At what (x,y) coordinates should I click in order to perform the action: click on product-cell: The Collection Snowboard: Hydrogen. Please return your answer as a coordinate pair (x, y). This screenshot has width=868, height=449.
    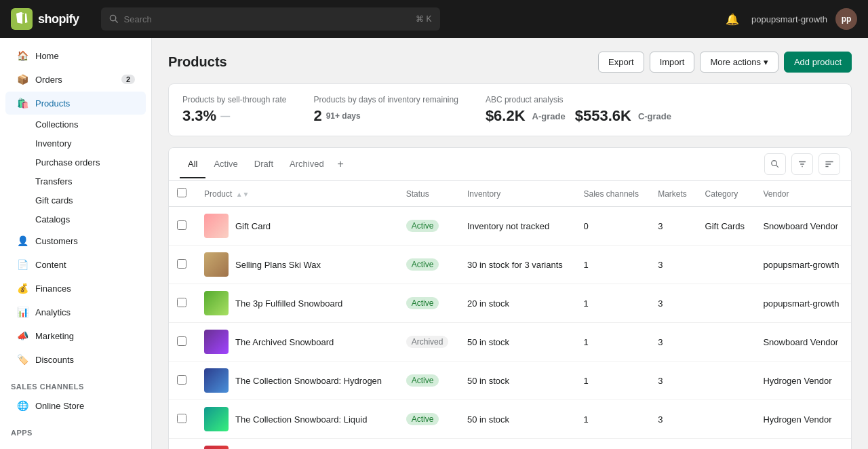
    Looking at the image, I should click on (297, 381).